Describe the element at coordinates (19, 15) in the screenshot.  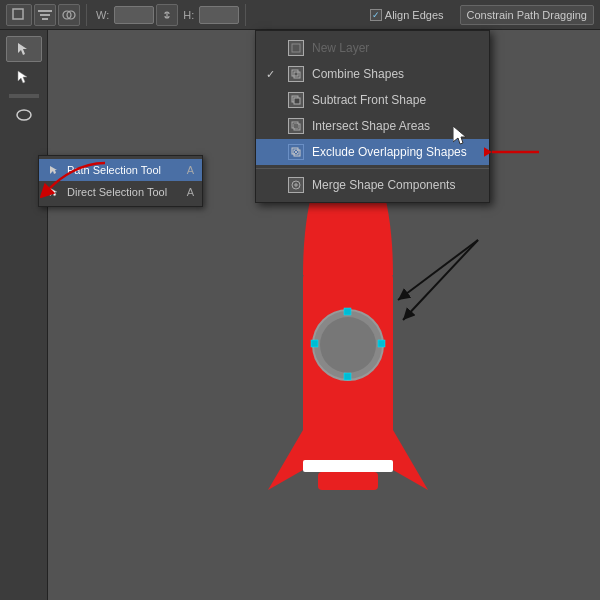
I see `shape-dropdown-btn` at that location.